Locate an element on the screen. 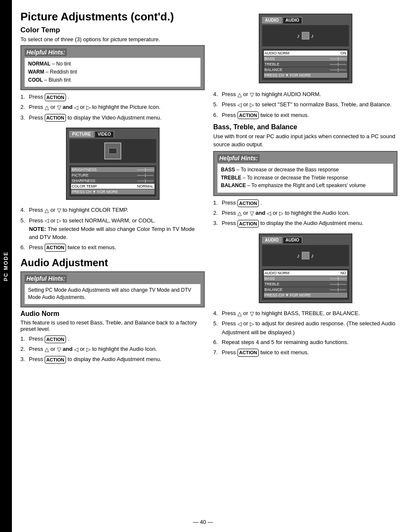 This screenshot has height=532, width=406. hint-cool: COOL – Bluish tint is located at coordinates (112, 80).